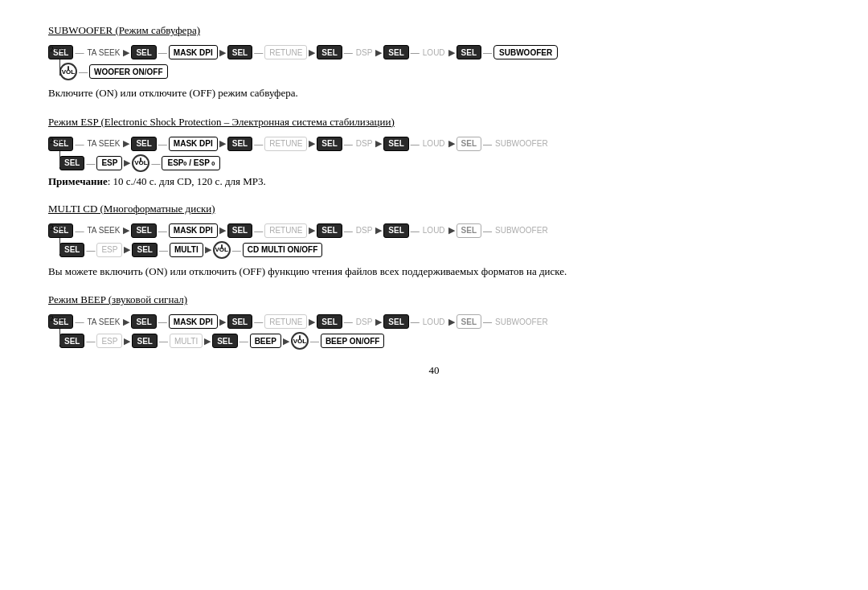 The height and width of the screenshot is (590, 868). Describe the element at coordinates (440, 341) in the screenshot. I see `beep-sub-flow: SEL — ESP ▶ SEL — MULTI ▶ SEL — BEEP ▶ V…` at that location.